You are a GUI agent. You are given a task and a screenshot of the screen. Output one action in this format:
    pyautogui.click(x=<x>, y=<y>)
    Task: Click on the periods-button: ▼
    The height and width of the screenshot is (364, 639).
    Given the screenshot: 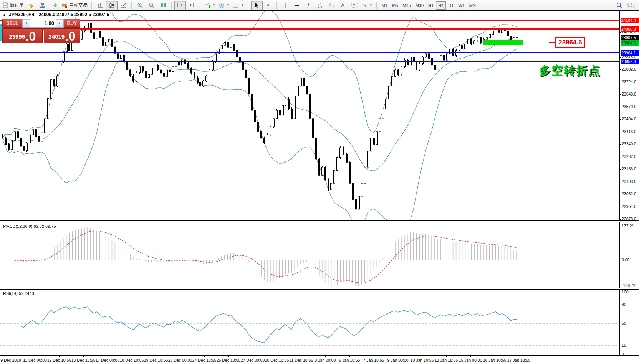 What is the action you would take?
    pyautogui.click(x=224, y=5)
    